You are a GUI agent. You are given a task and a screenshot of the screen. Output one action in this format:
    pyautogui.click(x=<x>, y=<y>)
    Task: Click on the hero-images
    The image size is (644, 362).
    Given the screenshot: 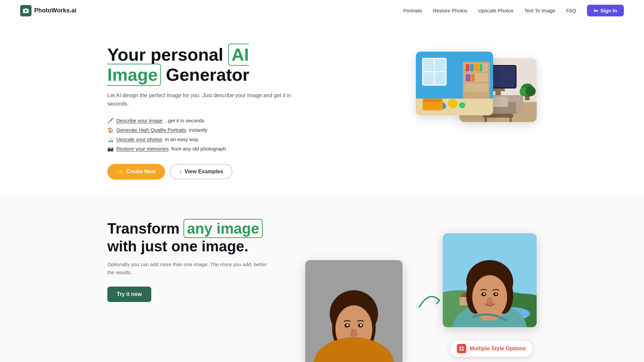 What is the action you would take?
    pyautogui.click(x=476, y=92)
    